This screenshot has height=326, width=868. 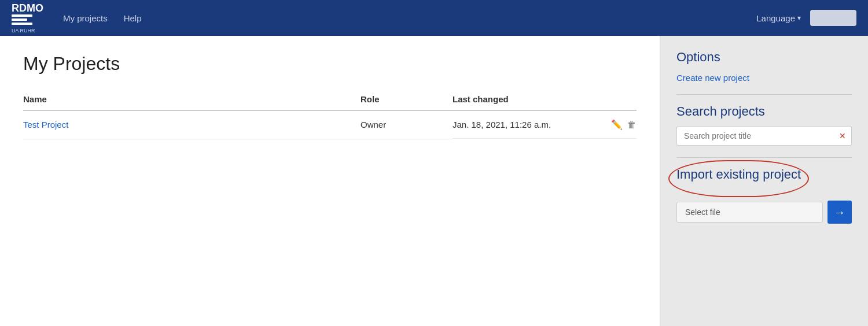 I want to click on import-title: Import existing project, so click(x=738, y=175).